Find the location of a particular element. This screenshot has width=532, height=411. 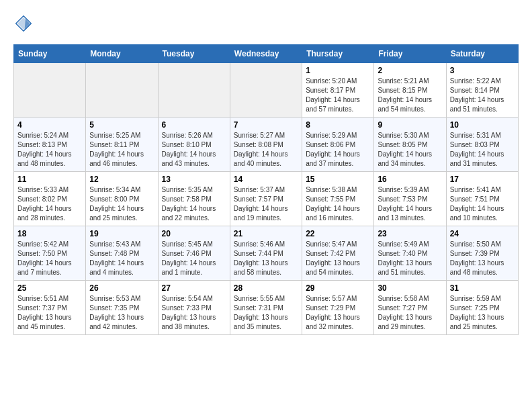

day-info: Sunrise: 5:43 AM Sunset: 7:48 PM Dayligh… is located at coordinates (122, 259).